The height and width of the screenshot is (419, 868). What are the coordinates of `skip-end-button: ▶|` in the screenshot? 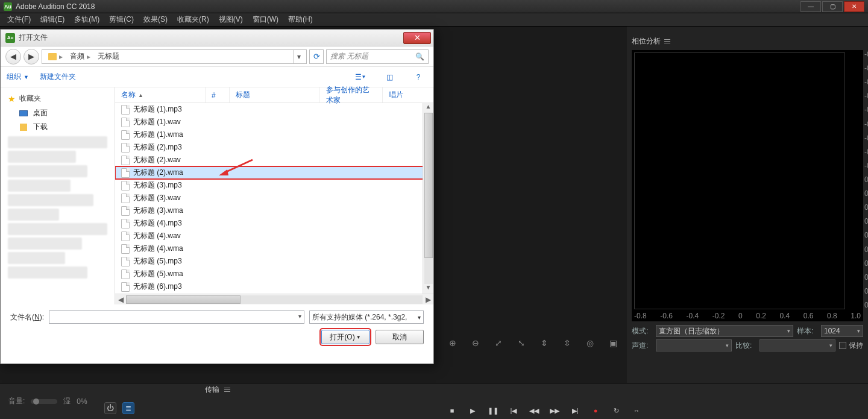 It's located at (575, 411).